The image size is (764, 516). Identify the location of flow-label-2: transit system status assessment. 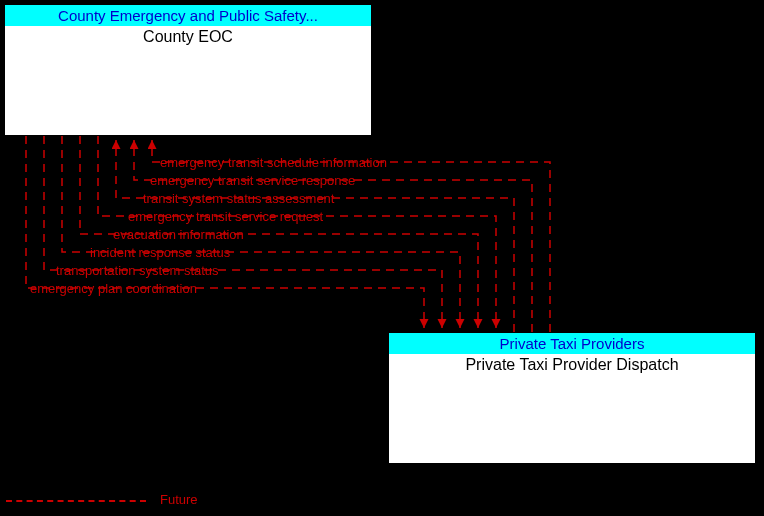
(238, 198).